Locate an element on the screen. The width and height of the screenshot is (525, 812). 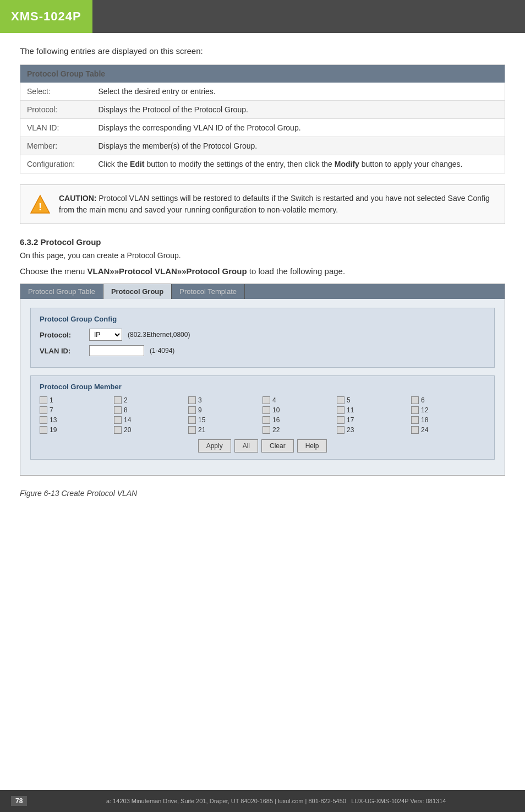
list-item: 14 is located at coordinates (151, 420).